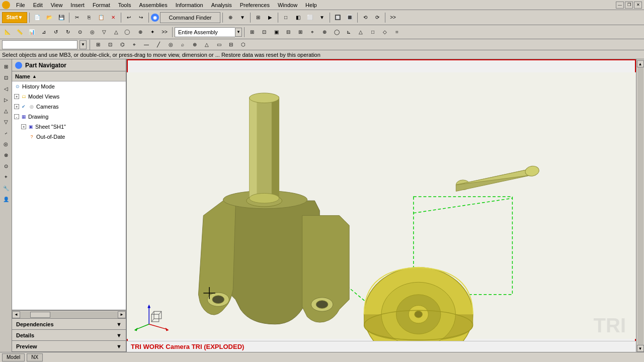 The image size is (644, 362). Describe the element at coordinates (21, 5) in the screenshot. I see `menu-file: File` at that location.